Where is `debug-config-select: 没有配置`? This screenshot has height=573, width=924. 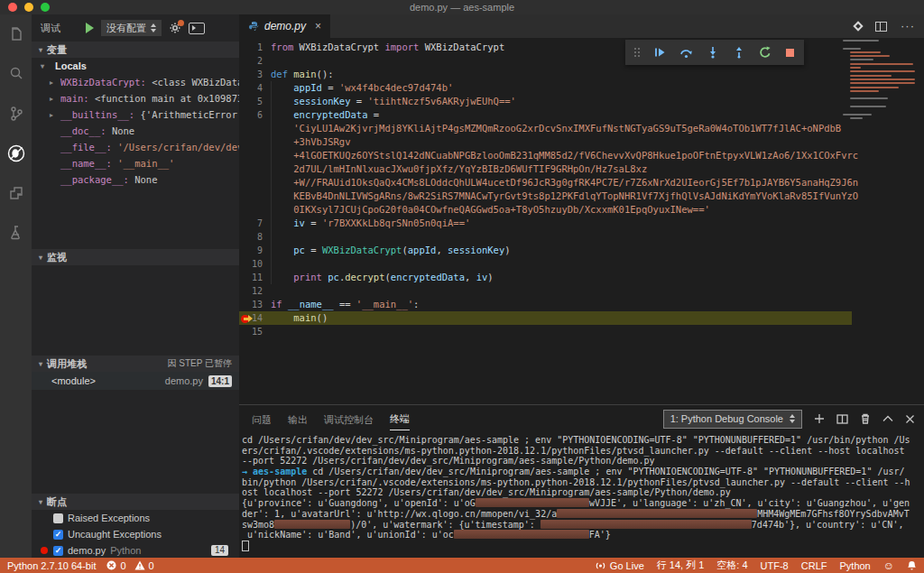
debug-config-select: 没有配置 is located at coordinates (132, 28).